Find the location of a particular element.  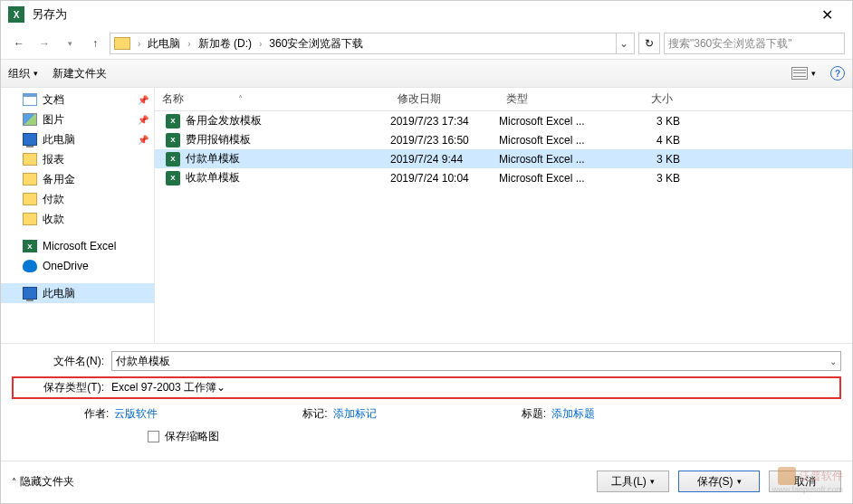

sidebar-item: 报表 is located at coordinates (78, 159).